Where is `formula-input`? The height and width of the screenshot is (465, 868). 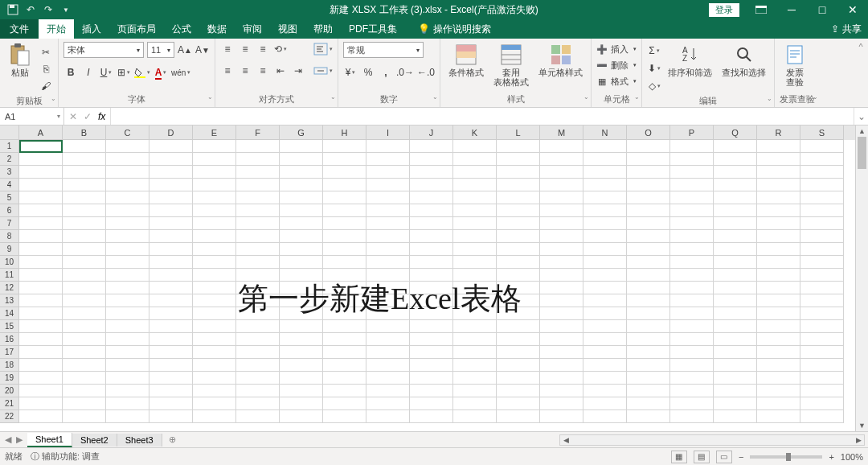
formula-input is located at coordinates (482, 116).